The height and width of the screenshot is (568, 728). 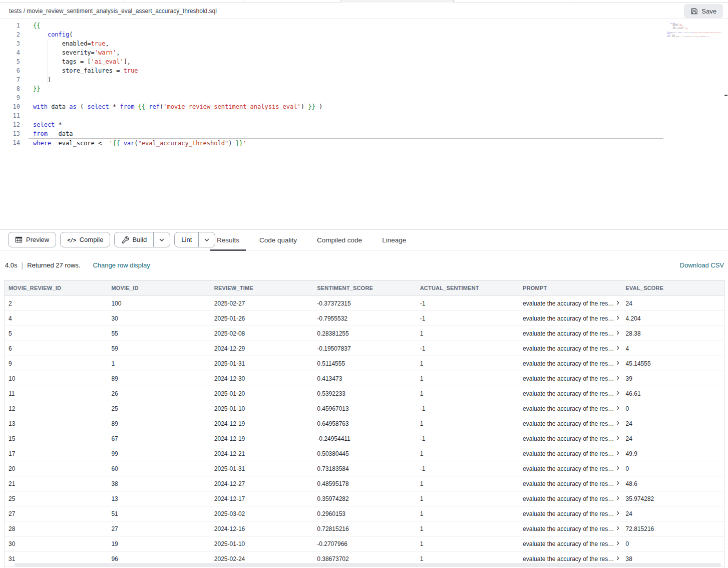 What do you see at coordinates (32, 239) in the screenshot?
I see `preview-button: Preview` at bounding box center [32, 239].